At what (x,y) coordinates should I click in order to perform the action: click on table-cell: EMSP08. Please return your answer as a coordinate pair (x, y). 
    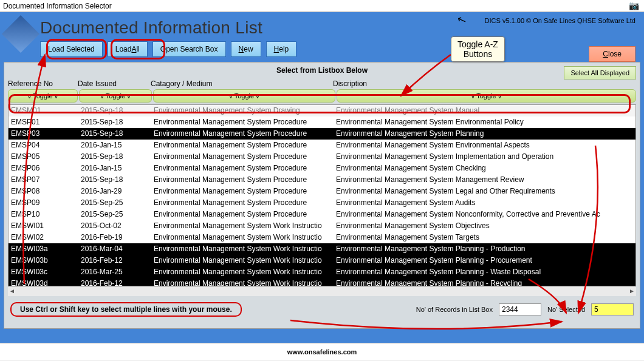
    Looking at the image, I should click on (44, 192).